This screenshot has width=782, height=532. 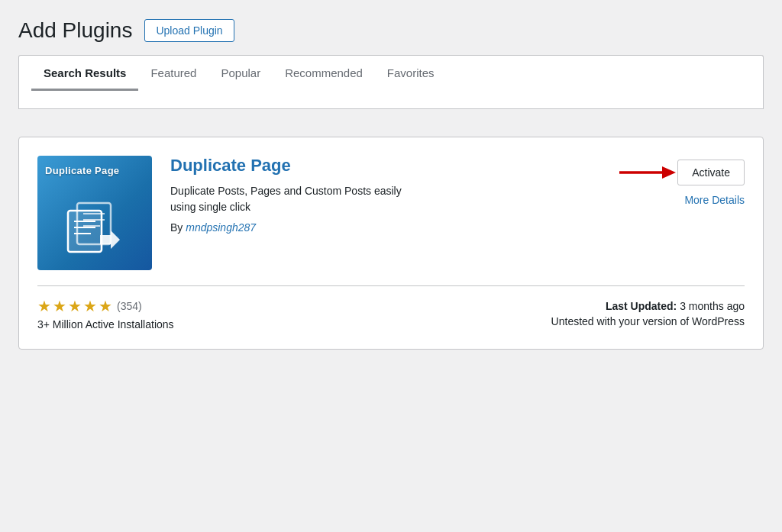 I want to click on plugin-description-line1: Duplicate Posts, Pages and Custom Posts …, so click(x=286, y=191).